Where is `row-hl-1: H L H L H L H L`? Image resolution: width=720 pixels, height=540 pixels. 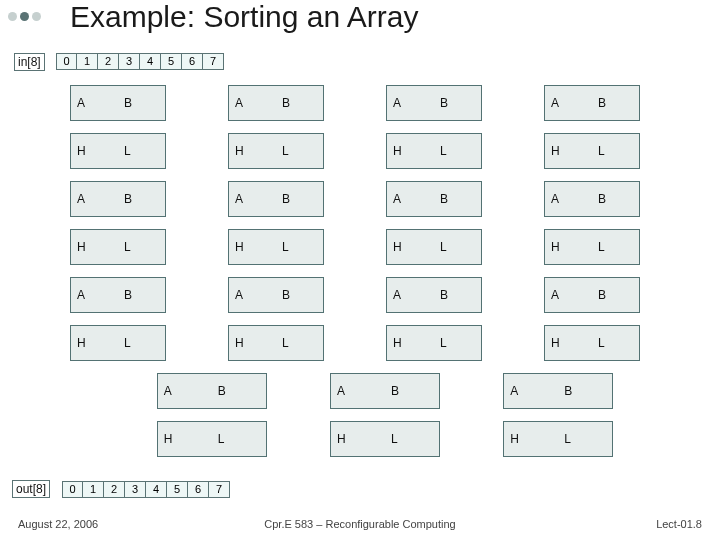
row-hl-1: H L H L H L H L is located at coordinates (385, 151).